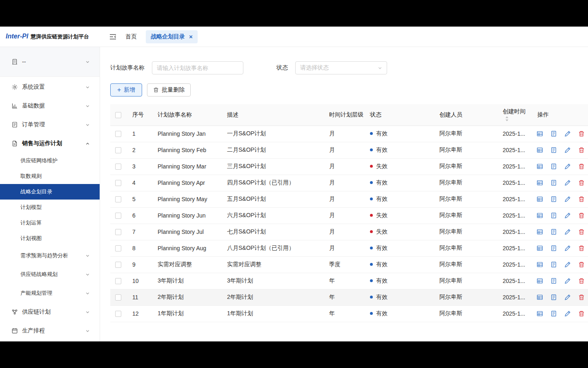 Image resolution: width=588 pixels, height=368 pixels. Describe the element at coordinates (50, 37) in the screenshot. I see `brand-area: Inter-PI 慧湃供应链资源计划平台` at that location.